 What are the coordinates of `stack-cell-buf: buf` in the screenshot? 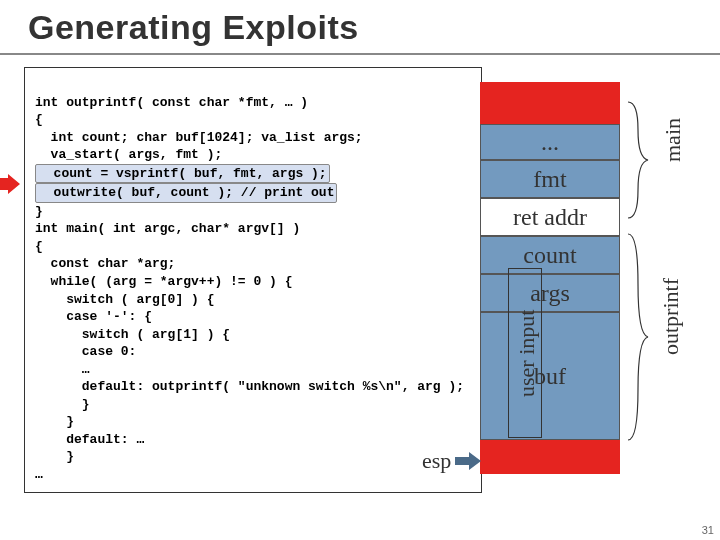 It's located at (550, 376).